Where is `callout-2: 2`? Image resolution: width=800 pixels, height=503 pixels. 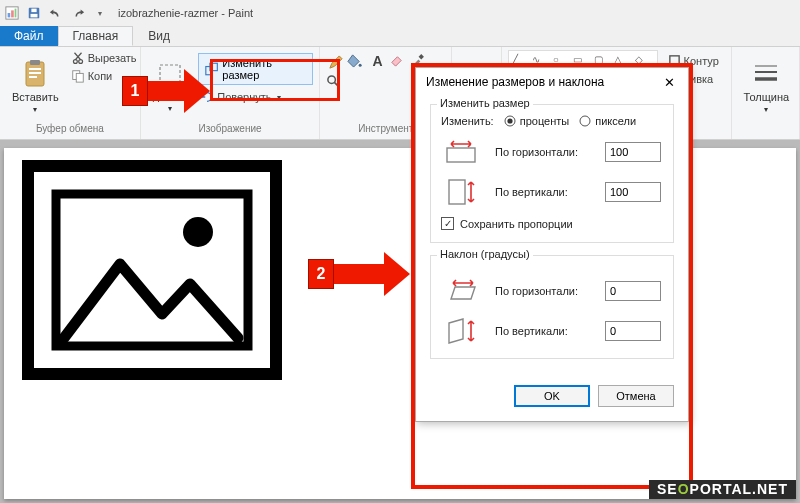 callout-2: 2 is located at coordinates (359, 274).